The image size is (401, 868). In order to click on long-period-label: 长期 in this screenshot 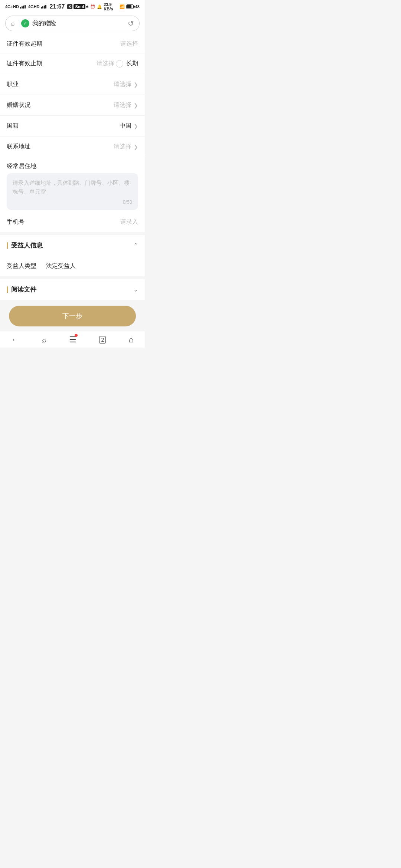, I will do `click(132, 64)`.